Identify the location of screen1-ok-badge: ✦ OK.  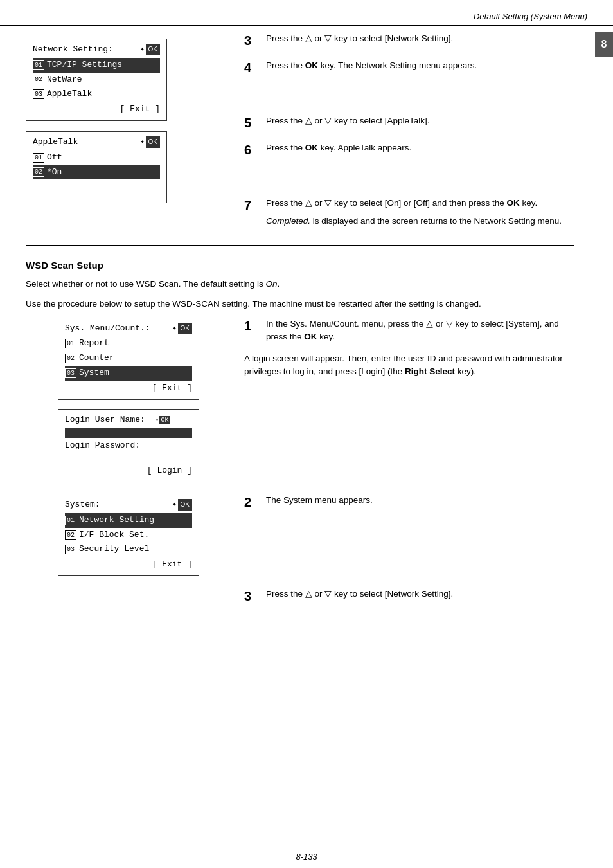
(150, 50).